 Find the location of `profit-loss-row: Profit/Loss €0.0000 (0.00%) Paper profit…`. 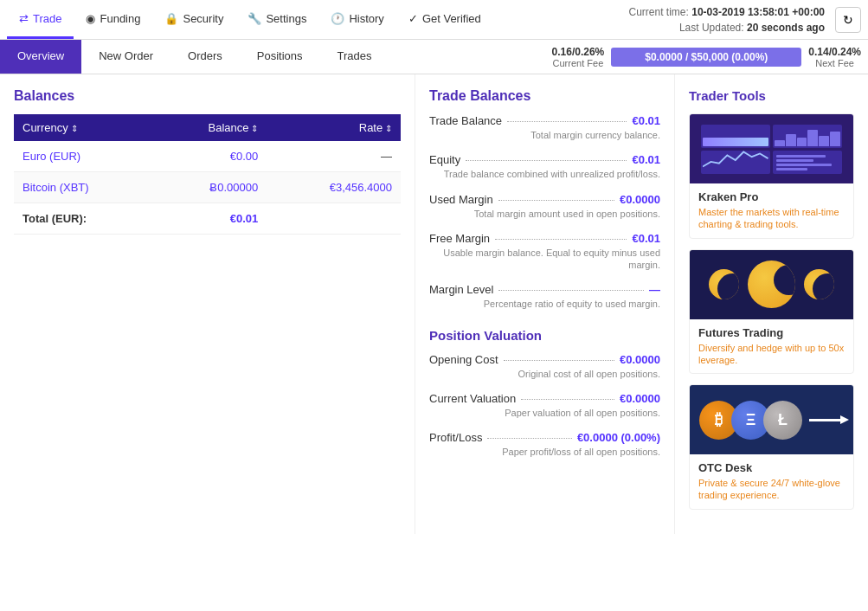

profit-loss-row: Profit/Loss €0.0000 (0.00%) Paper profit… is located at coordinates (545, 445).